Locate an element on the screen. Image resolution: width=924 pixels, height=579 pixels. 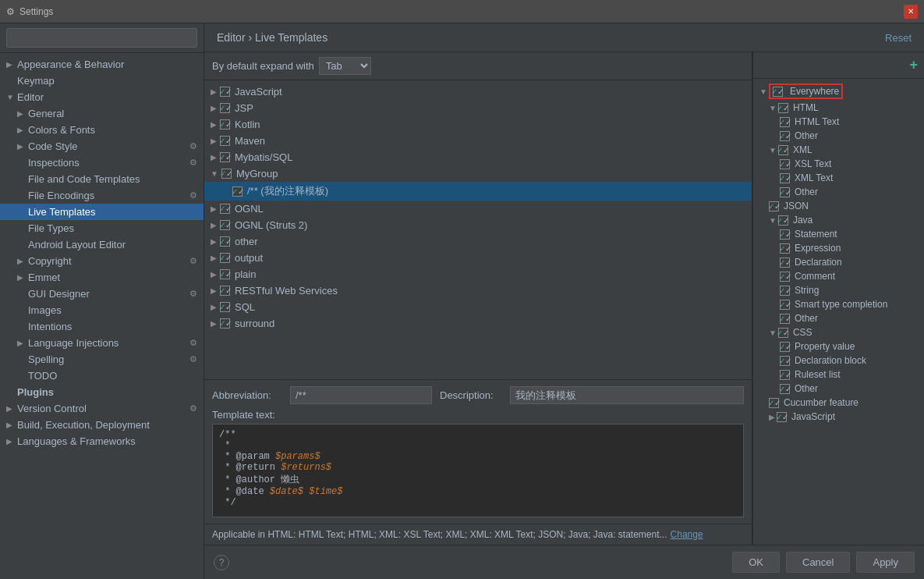
applicable-css: ▼ ✓ CSS is located at coordinates (839, 332).